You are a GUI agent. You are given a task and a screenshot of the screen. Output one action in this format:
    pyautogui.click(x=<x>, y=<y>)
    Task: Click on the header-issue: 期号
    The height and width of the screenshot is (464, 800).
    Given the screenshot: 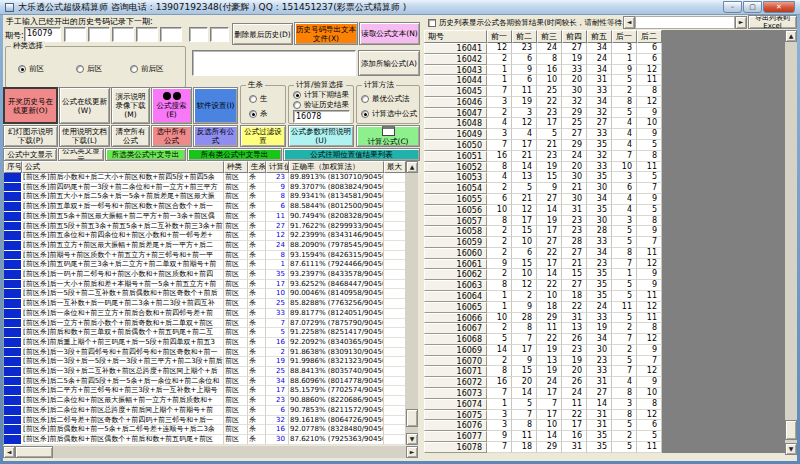 What is the action you would take?
    pyautogui.click(x=456, y=36)
    